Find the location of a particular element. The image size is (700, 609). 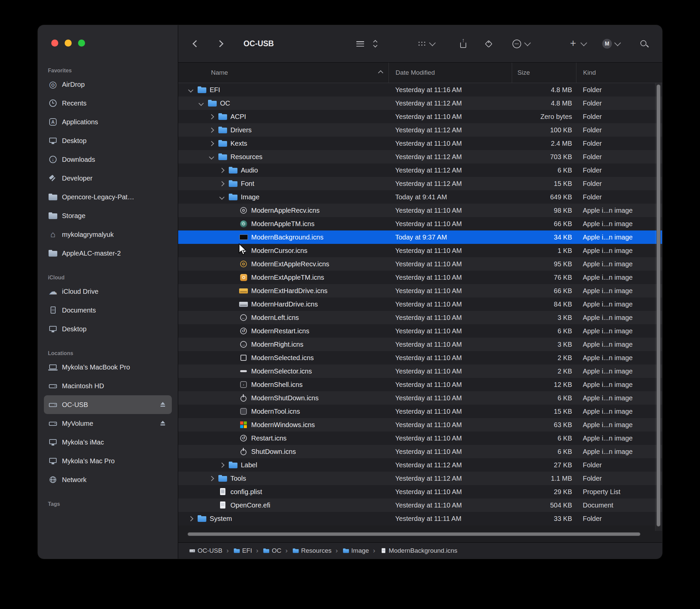

sidebar-item-mykolagrymalyuk: mykolagrymalyuk is located at coordinates (108, 234).